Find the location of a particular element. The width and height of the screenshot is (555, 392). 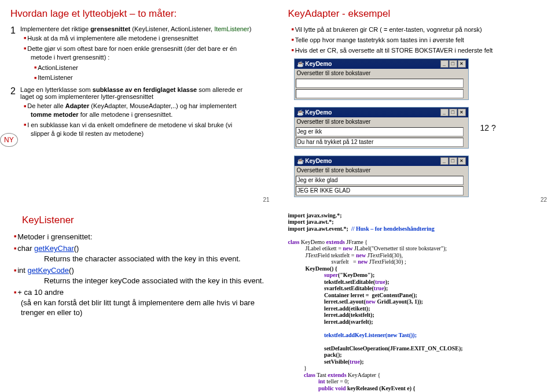

link-getkeychar: getKeyChar is located at coordinates (54, 249).